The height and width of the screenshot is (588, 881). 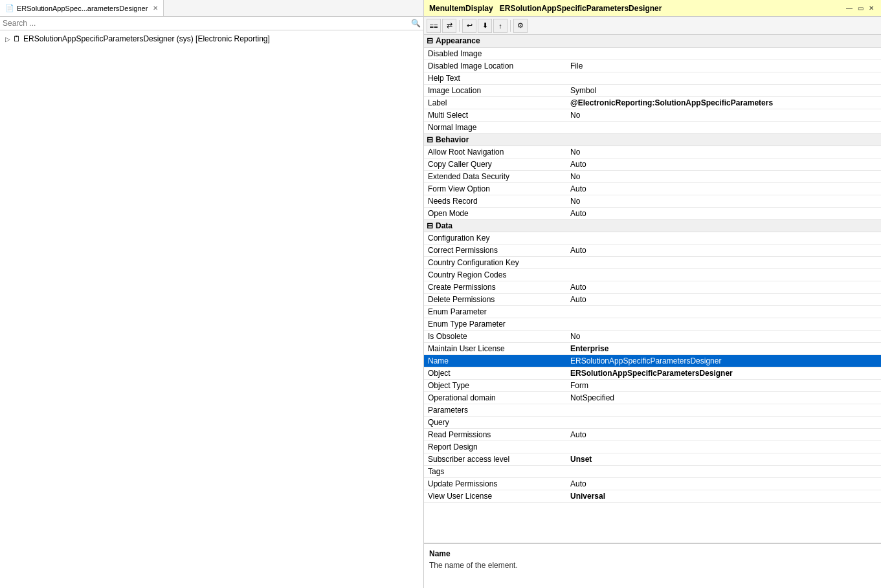 What do you see at coordinates (724, 348) in the screenshot?
I see `property-value: Enterprise` at bounding box center [724, 348].